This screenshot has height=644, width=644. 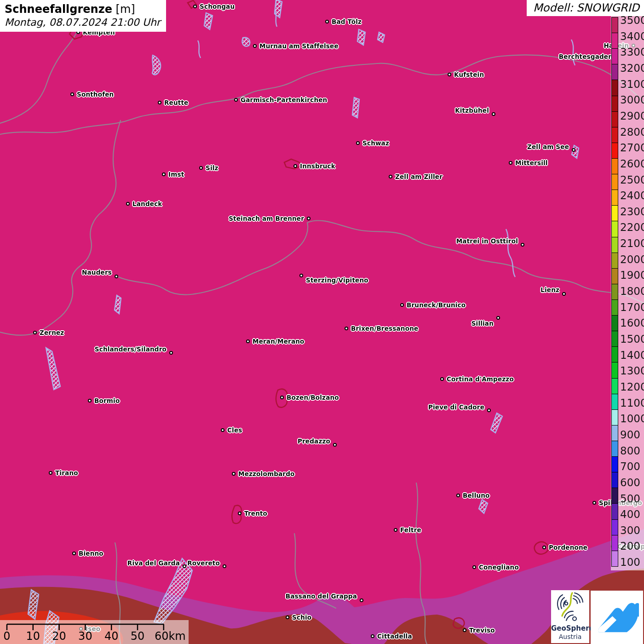 I want to click on city-label: Schwaz, so click(x=376, y=143).